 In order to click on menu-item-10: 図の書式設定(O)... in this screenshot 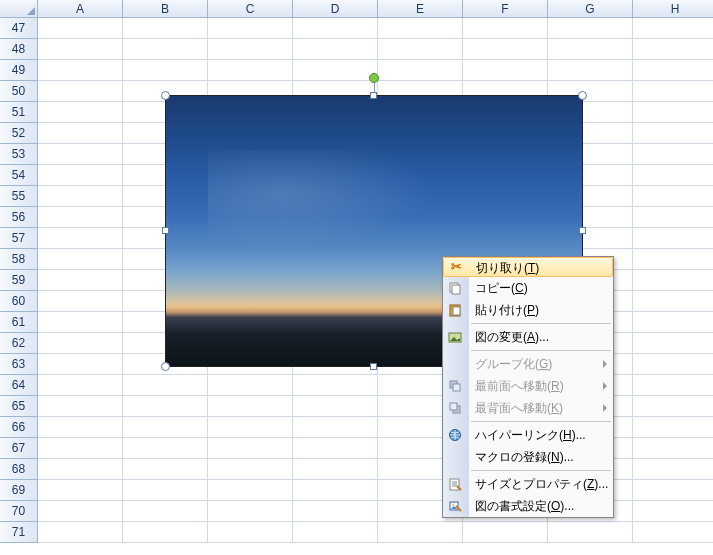, I will do `click(528, 506)`.